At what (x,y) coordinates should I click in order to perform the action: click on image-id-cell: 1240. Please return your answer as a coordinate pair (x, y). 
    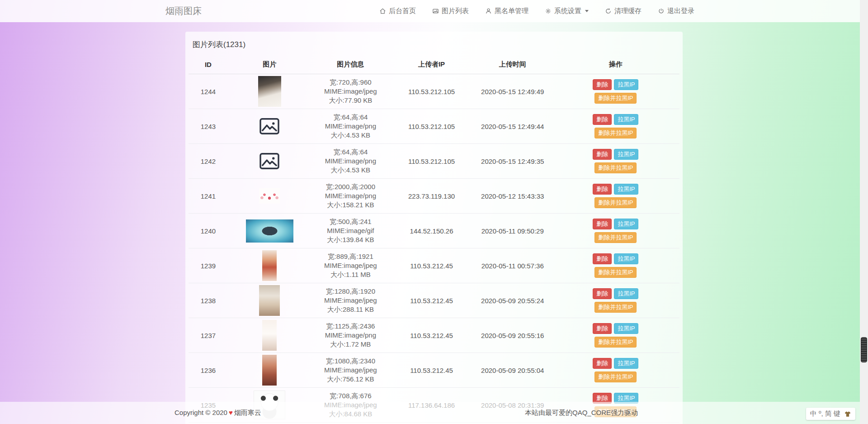
    Looking at the image, I should click on (208, 231).